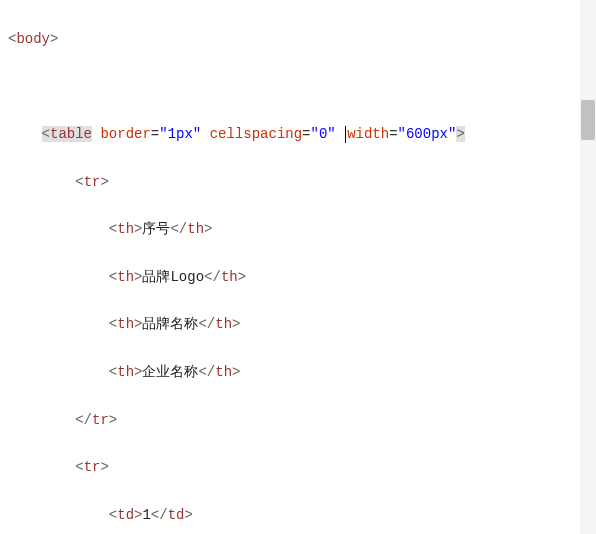 This screenshot has height=534, width=596. Describe the element at coordinates (302, 278) in the screenshot. I see `code-line: <th>品牌Logo</th>` at that location.